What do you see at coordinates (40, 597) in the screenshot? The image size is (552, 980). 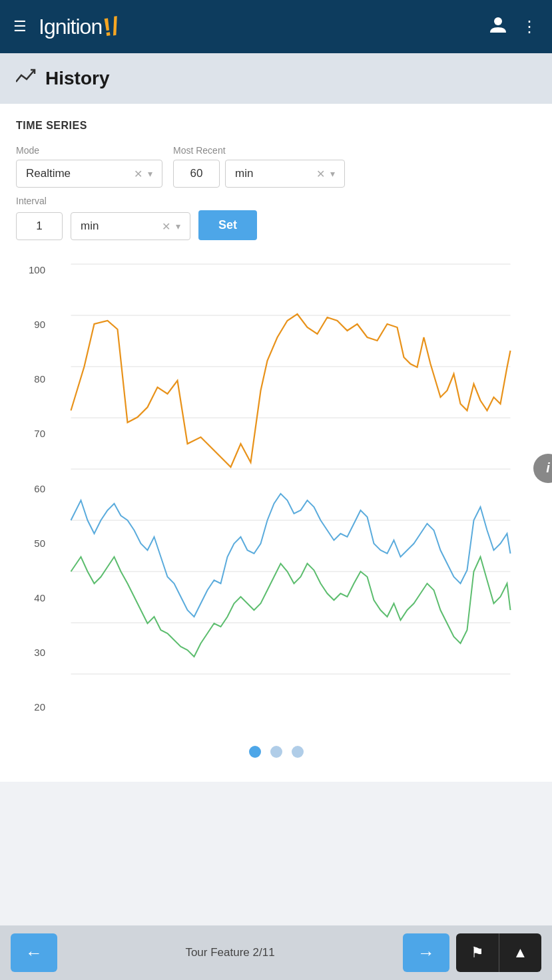 I see `y-label-40: 40` at bounding box center [40, 597].